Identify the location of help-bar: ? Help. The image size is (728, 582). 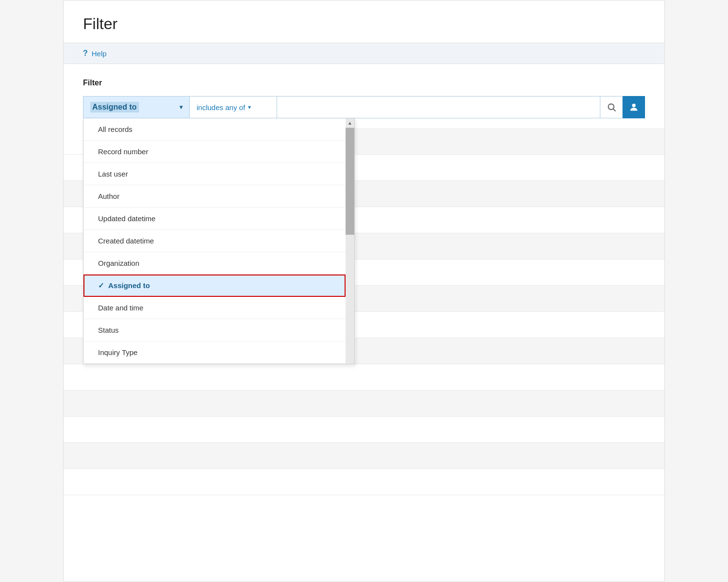
(364, 53).